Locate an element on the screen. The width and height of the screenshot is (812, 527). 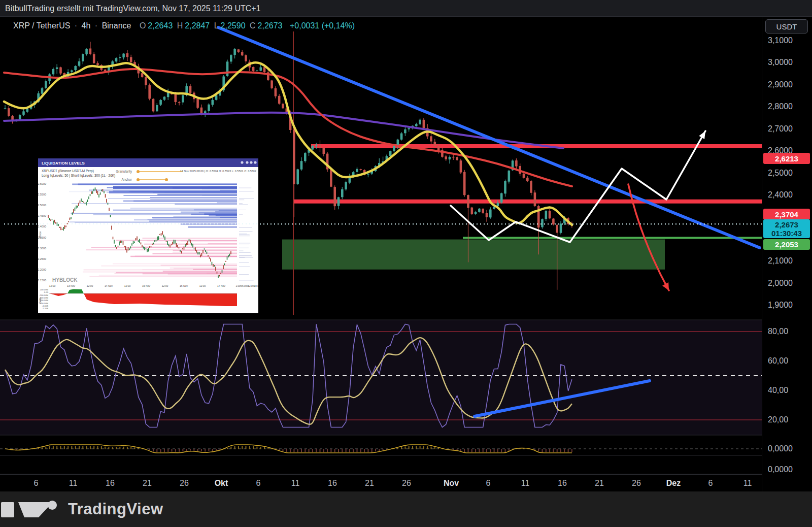
hyblock-price-tick: 2.5500 is located at coordinates (42, 194).